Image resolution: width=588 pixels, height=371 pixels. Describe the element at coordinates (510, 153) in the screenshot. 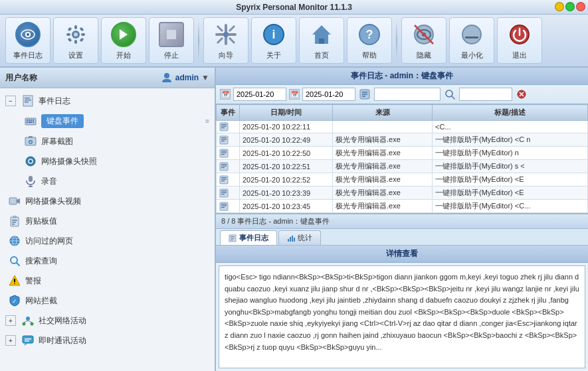

I see `row-title: 一键排版助手(MyEditor) n` at that location.